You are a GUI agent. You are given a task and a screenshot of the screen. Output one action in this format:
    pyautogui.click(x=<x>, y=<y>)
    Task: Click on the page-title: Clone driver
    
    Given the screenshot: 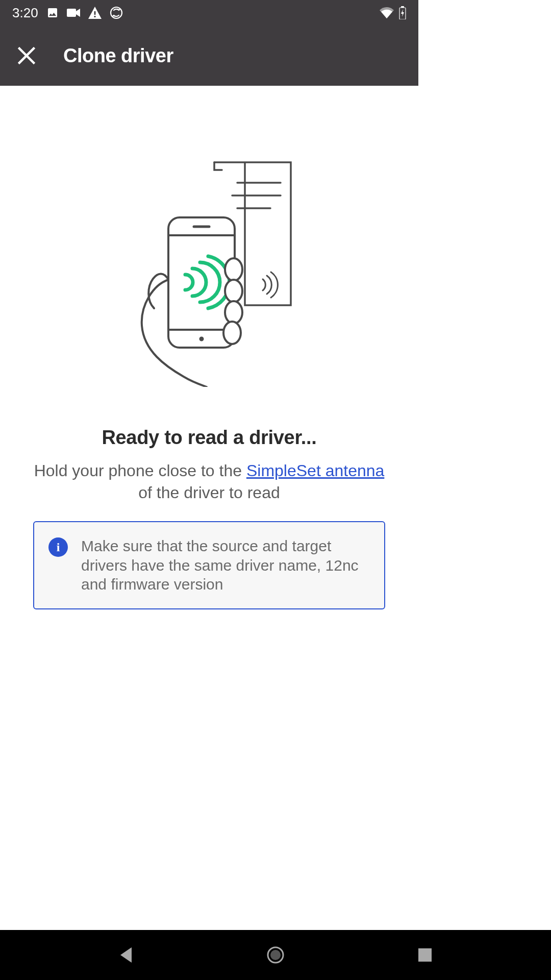 What is the action you would take?
    pyautogui.click(x=118, y=56)
    